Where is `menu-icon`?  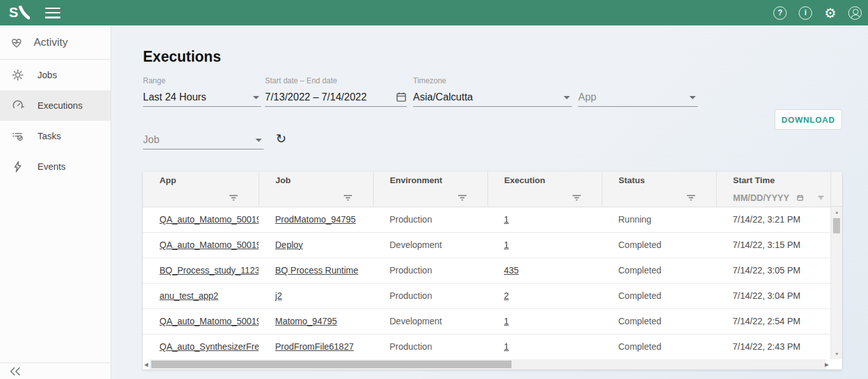 menu-icon is located at coordinates (53, 13).